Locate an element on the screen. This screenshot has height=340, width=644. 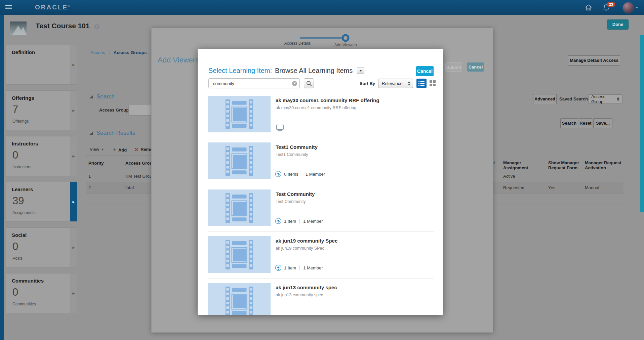
step-label-add-viewers: Add Viewers is located at coordinates (346, 45).